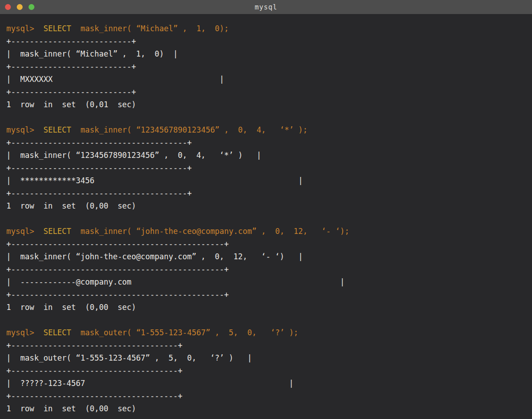 The width and height of the screenshot is (532, 419). What do you see at coordinates (268, 282) in the screenshot?
I see `table-result-row: | ------------@company.com |` at bounding box center [268, 282].